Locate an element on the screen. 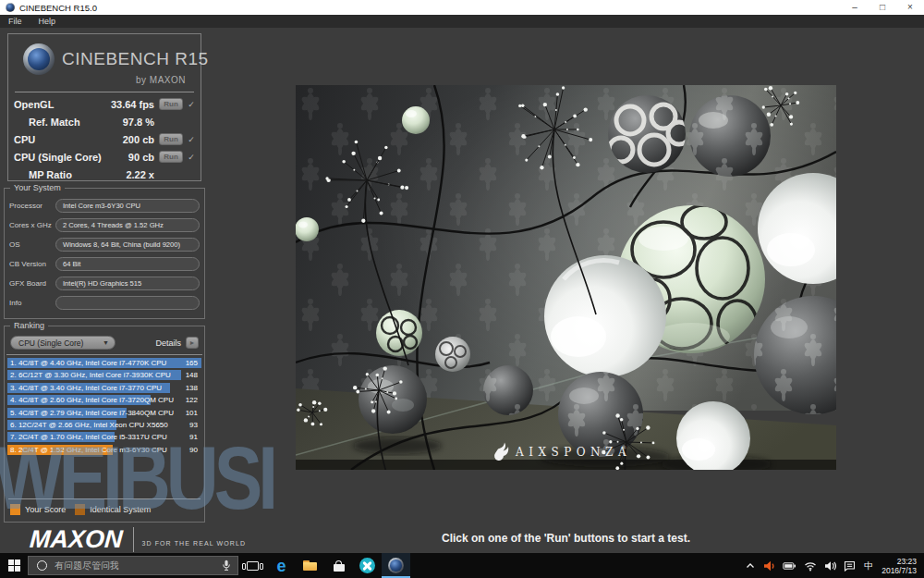 The image size is (924, 578). minimize-button: – is located at coordinates (855, 7).